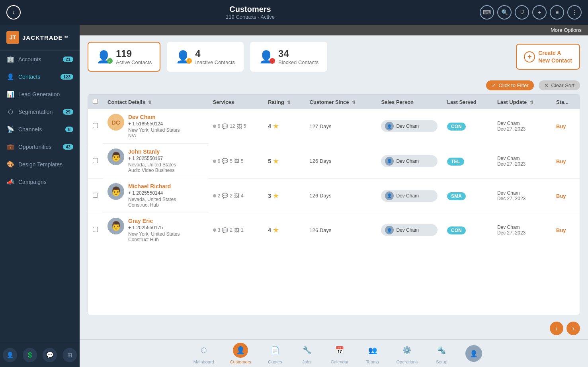  I want to click on profile-avatar: 👤, so click(474, 353).